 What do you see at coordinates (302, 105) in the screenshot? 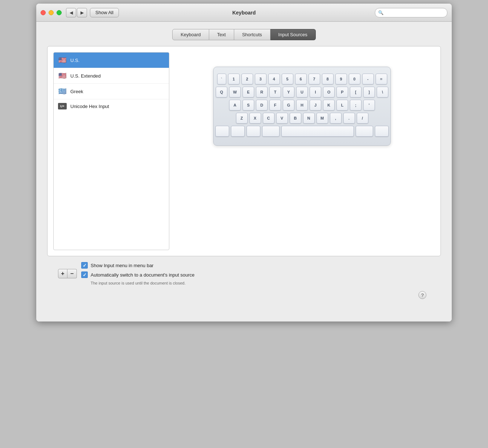
I see `key-row-asdf: A S D F G H J K L ; '` at bounding box center [302, 105].